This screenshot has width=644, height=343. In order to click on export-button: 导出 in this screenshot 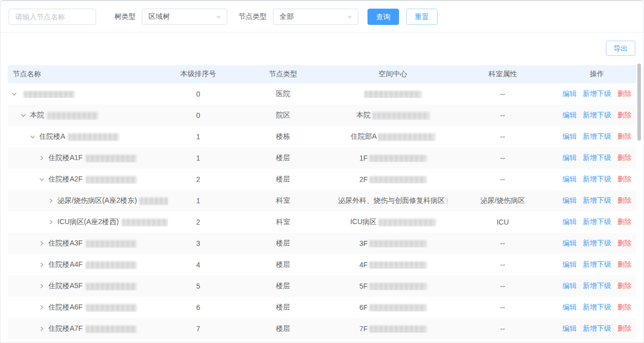, I will do `click(621, 48)`.